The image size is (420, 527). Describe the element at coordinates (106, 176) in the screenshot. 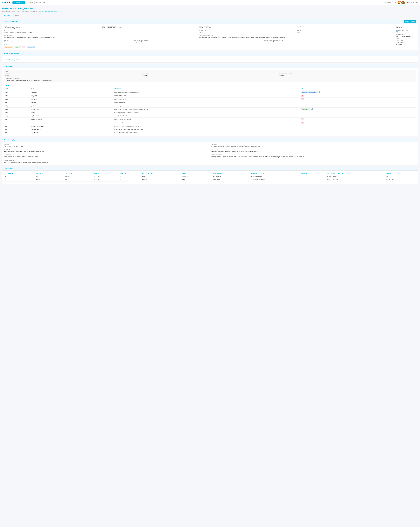

I see `preview-cell: 24/07/2018` at that location.